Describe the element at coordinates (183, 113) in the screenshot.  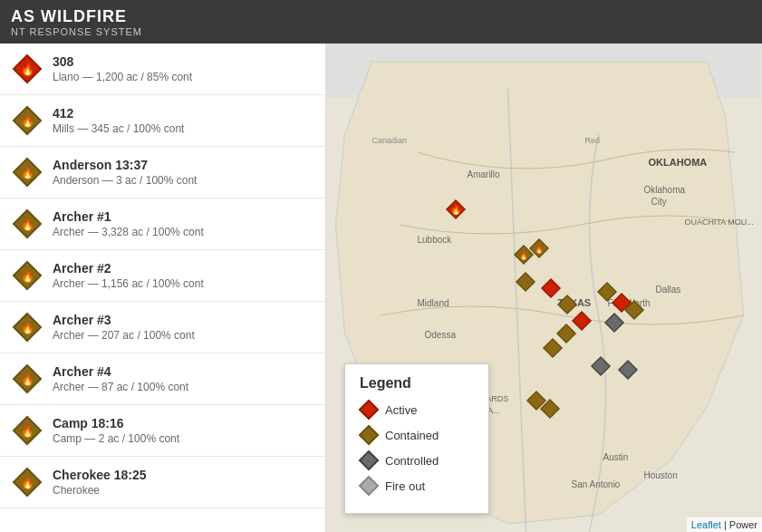
I see `fire-item-name: 412` at that location.